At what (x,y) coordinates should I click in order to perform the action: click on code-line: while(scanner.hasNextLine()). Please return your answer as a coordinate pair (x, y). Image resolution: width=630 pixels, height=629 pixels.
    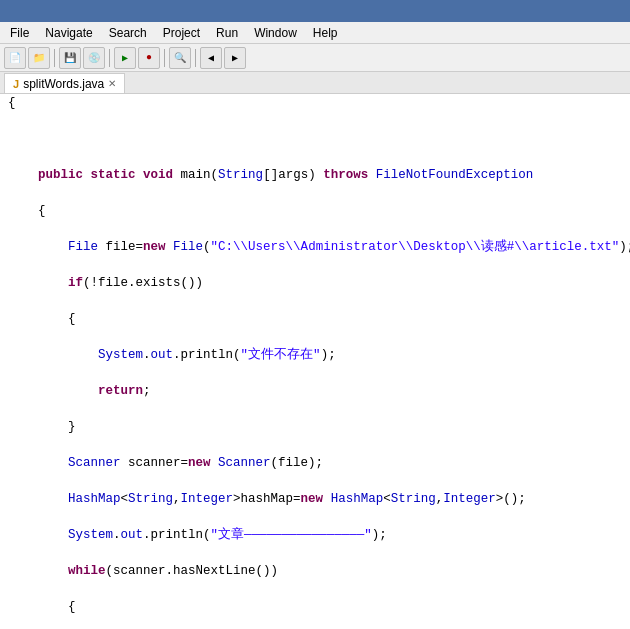
    Looking at the image, I should click on (319, 571).